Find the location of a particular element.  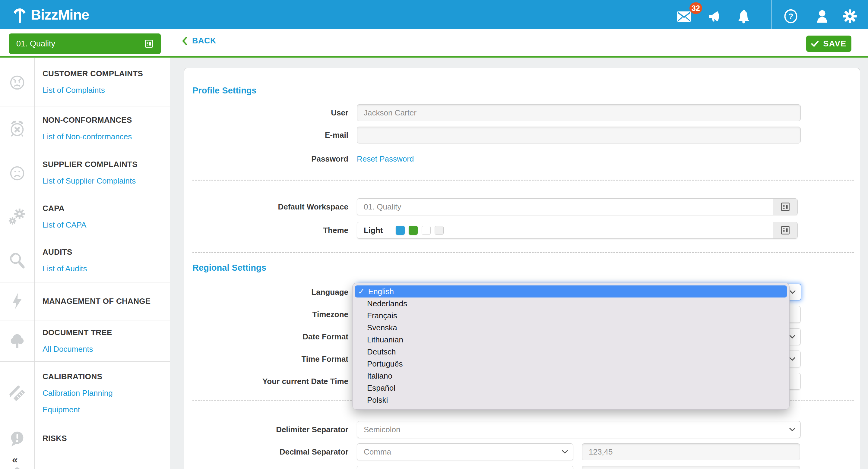

decimal-example-input: 123,45 is located at coordinates (691, 452).